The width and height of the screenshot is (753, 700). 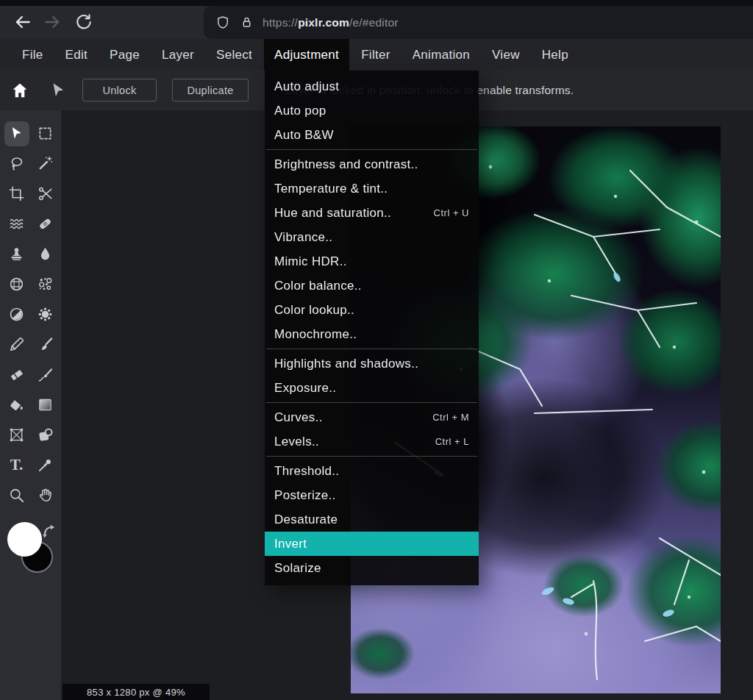 I want to click on shape-tool, so click(x=46, y=435).